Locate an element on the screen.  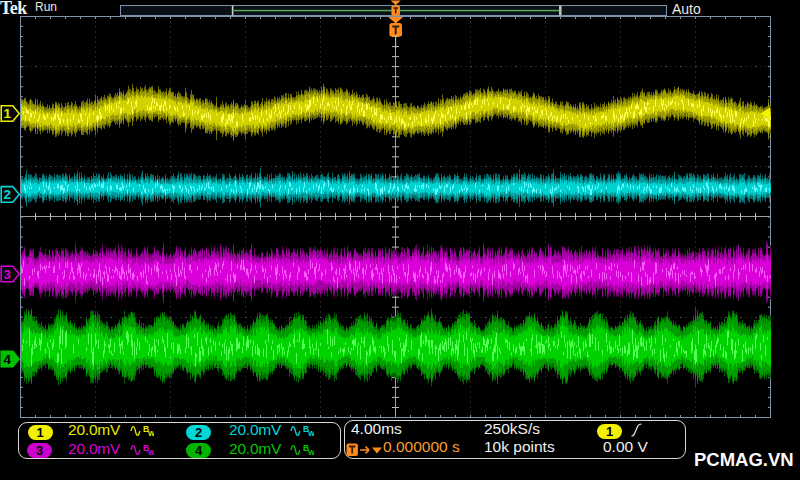
svg-text: 1 is located at coordinates (8, 114).